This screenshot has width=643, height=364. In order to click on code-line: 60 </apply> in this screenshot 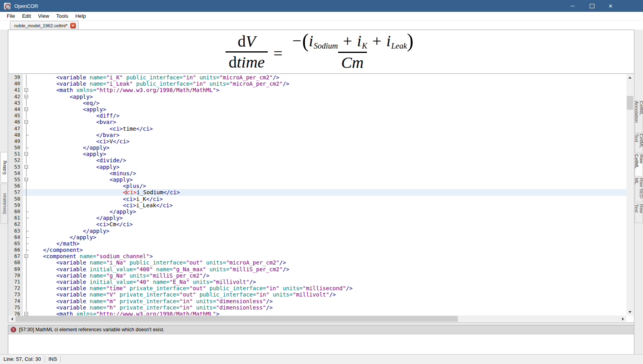, I will do `click(318, 212)`.